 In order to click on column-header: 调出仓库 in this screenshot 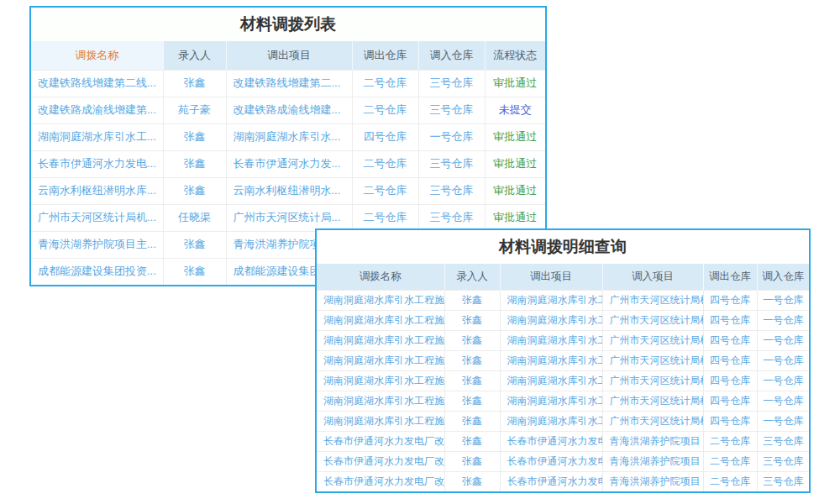, I will do `click(730, 277)`.